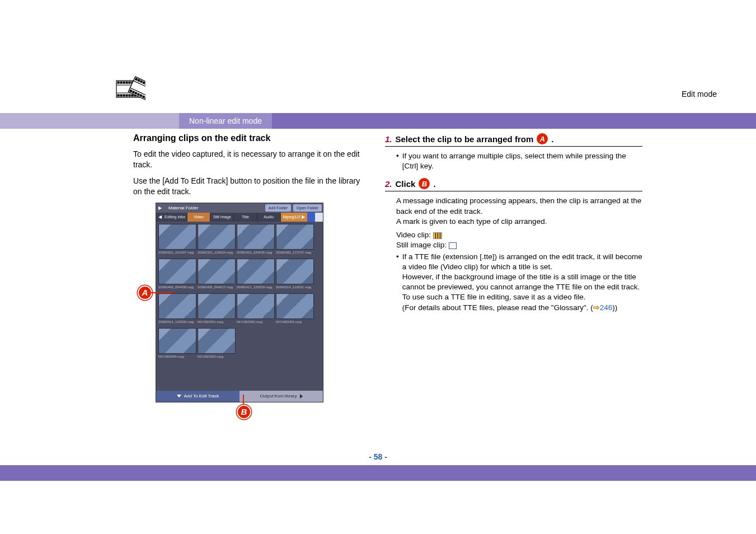 The height and width of the screenshot is (534, 756). I want to click on step-2: 2. Click B . A message indicating proces…, so click(514, 245).